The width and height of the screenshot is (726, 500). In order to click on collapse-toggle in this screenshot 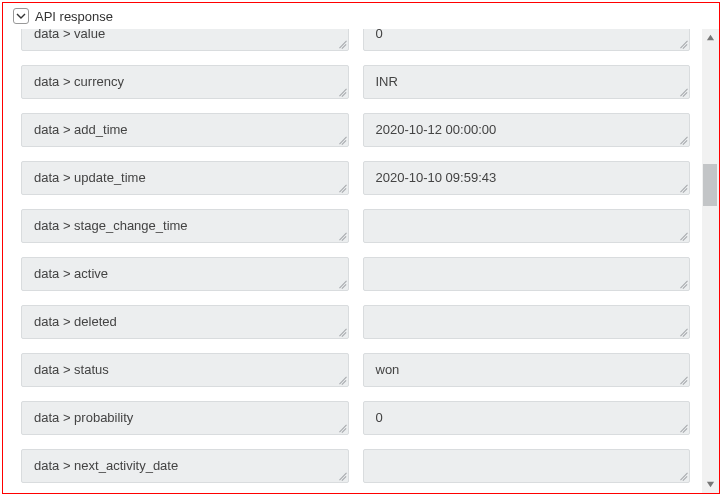, I will do `click(21, 16)`.